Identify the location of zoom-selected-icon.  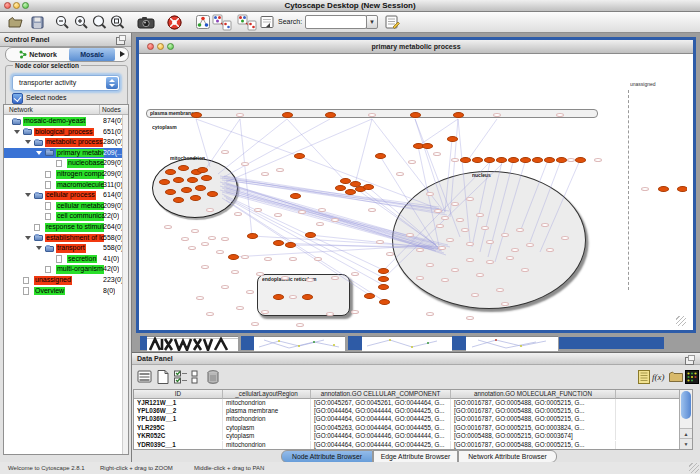
(100, 22).